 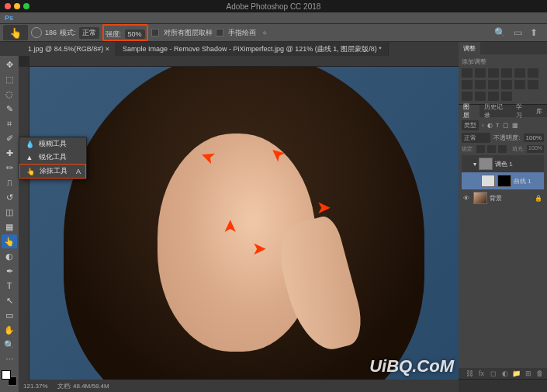 I want to click on history-brush-tool: ↺, so click(x=9, y=197).